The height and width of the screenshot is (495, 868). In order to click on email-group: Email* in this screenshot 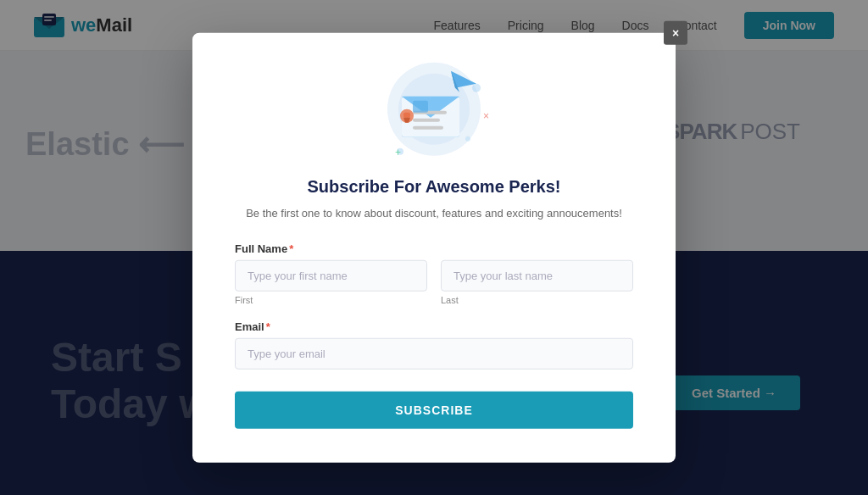, I will do `click(434, 344)`.